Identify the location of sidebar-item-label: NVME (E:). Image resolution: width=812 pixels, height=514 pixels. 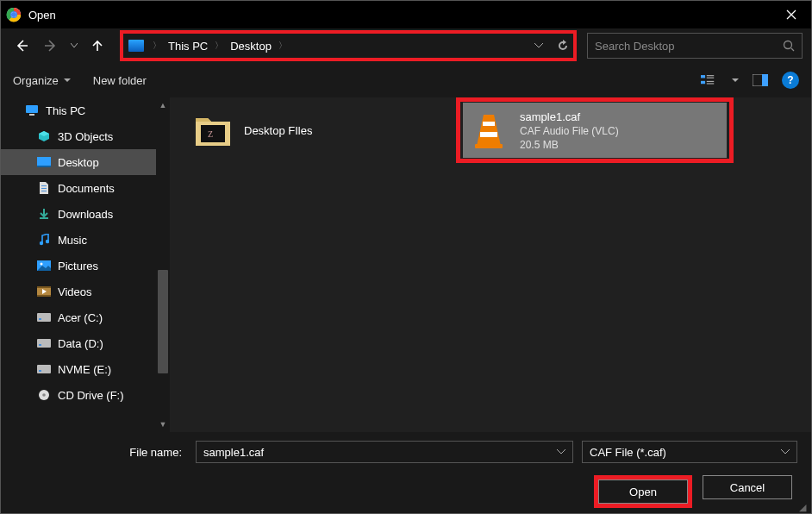
(84, 369).